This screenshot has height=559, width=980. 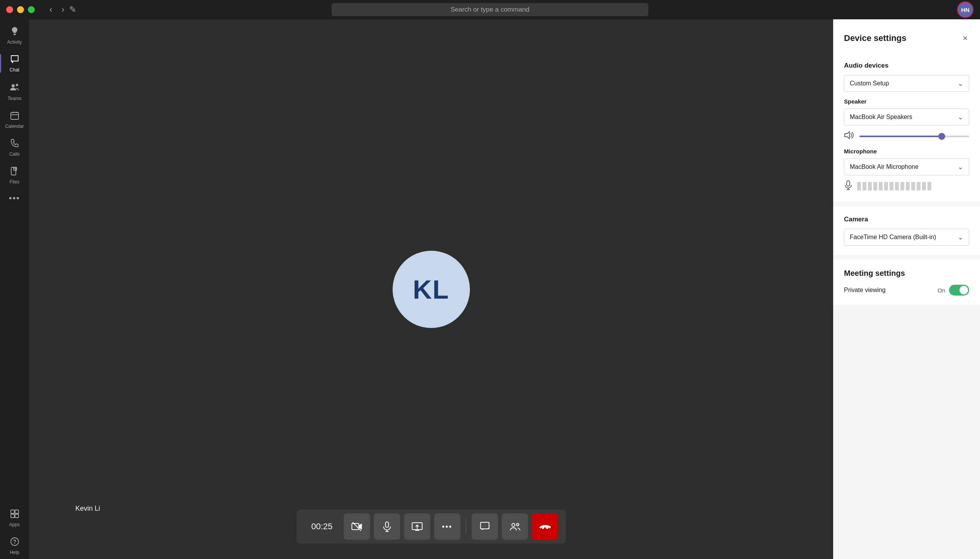 I want to click on device-settings-panel: Device settings × Audio devices Custom S…, so click(x=907, y=289).